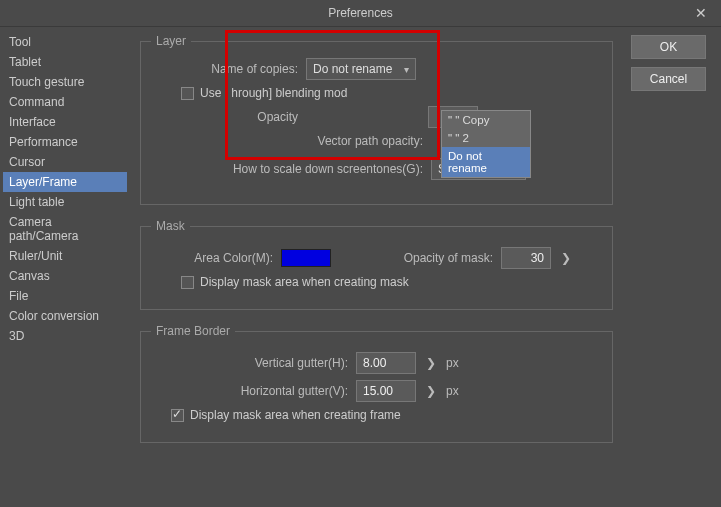  I want to click on mask-group: Mask Area Color(M): Opacity of mask: 30 …, so click(376, 264).